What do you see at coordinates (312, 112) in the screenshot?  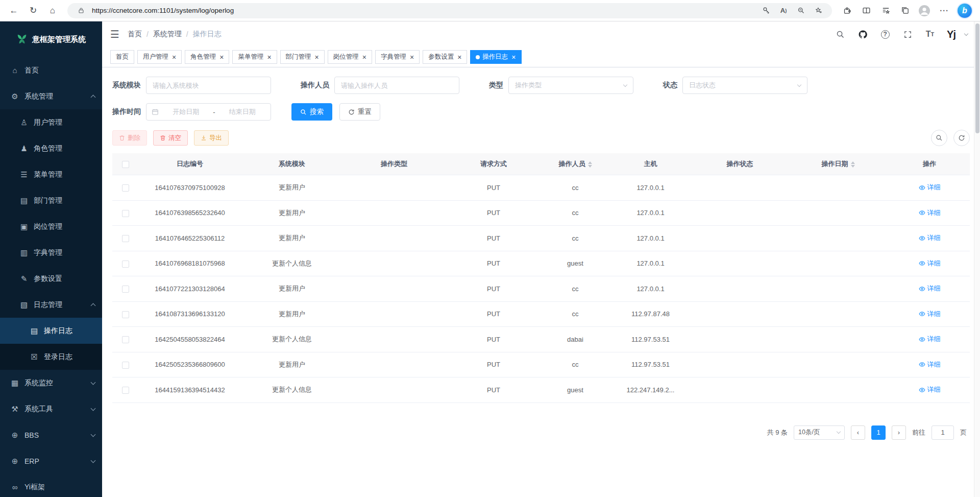 I see `search-button: 搜索` at bounding box center [312, 112].